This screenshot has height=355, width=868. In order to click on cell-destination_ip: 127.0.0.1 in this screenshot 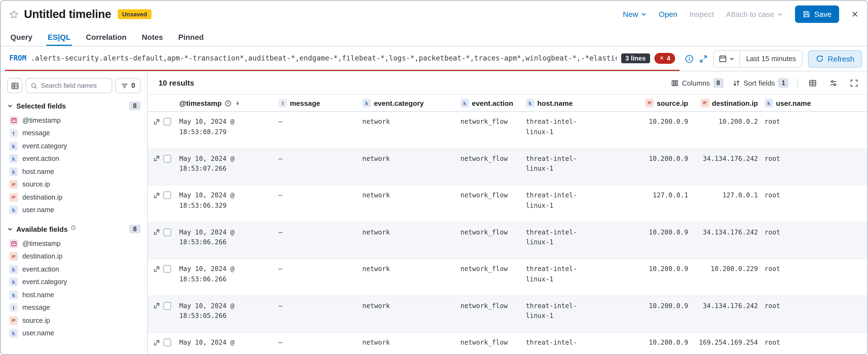, I will do `click(726, 196)`.